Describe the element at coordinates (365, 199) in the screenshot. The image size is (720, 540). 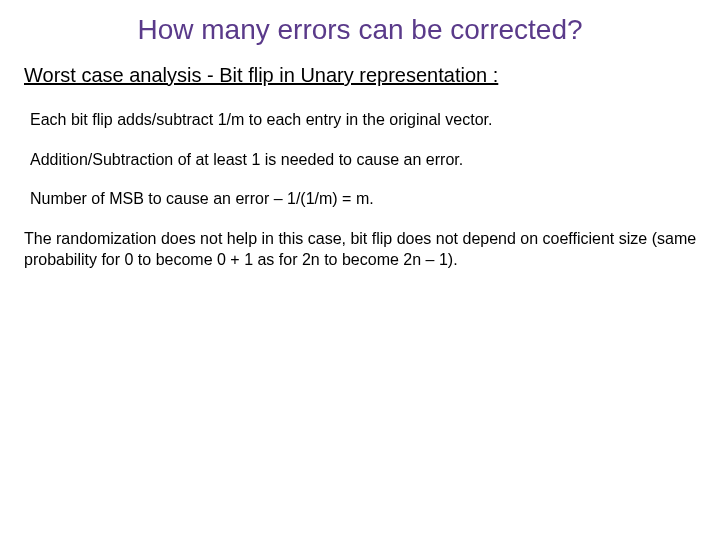
I see `paragraph-3: Number of MSB to cause an error – 1/(1/m…` at that location.